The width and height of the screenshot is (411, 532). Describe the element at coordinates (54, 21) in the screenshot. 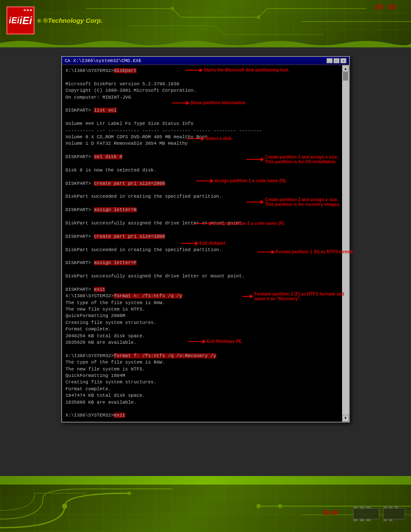

I see `logo-area: iEi ® ®Technology Corp.` at that location.